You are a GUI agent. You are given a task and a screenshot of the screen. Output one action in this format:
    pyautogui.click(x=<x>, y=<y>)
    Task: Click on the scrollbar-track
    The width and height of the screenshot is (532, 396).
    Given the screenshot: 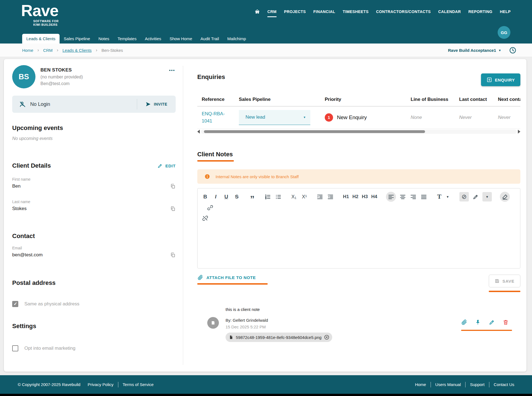 What is the action you would take?
    pyautogui.click(x=359, y=132)
    